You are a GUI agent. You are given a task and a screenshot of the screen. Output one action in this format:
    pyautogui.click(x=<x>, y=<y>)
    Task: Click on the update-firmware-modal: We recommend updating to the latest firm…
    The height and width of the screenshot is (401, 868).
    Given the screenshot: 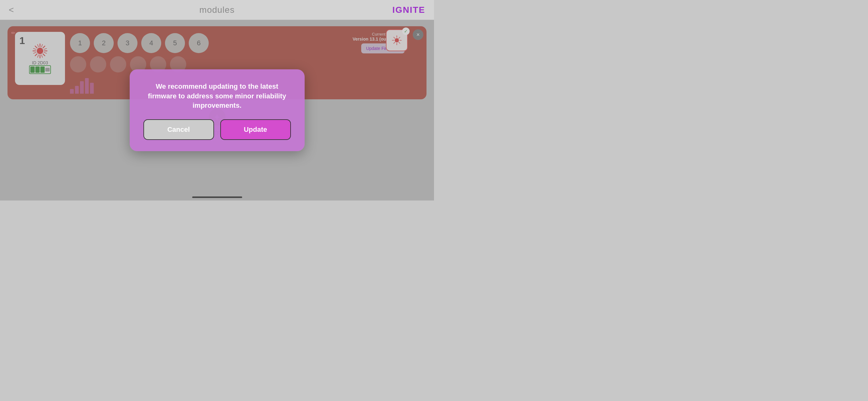 What is the action you would take?
    pyautogui.click(x=217, y=110)
    